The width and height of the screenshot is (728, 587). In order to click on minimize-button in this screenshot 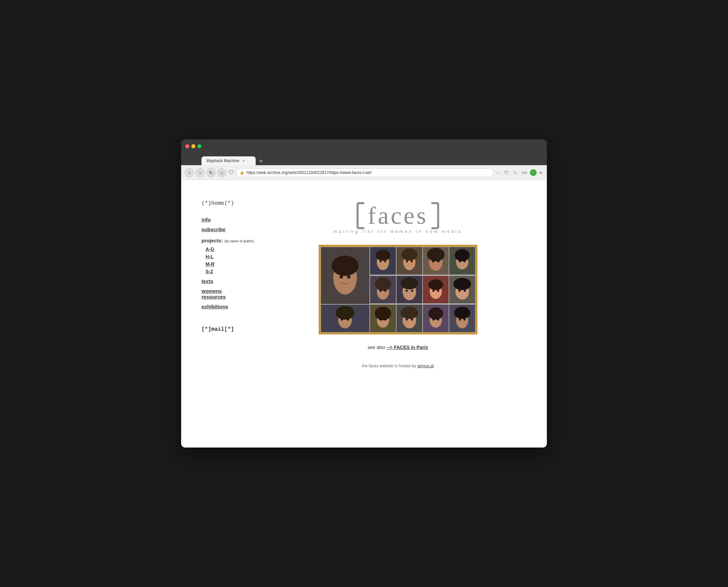, I will do `click(193, 146)`.